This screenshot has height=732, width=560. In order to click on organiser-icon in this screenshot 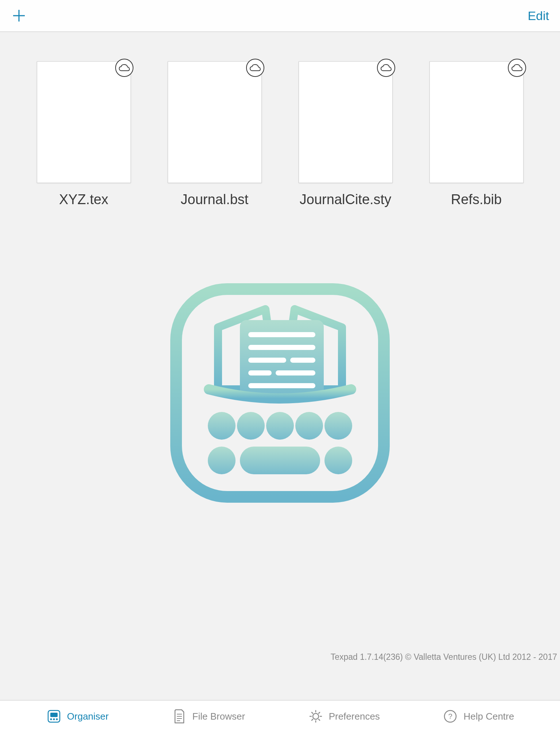, I will do `click(54, 716)`.